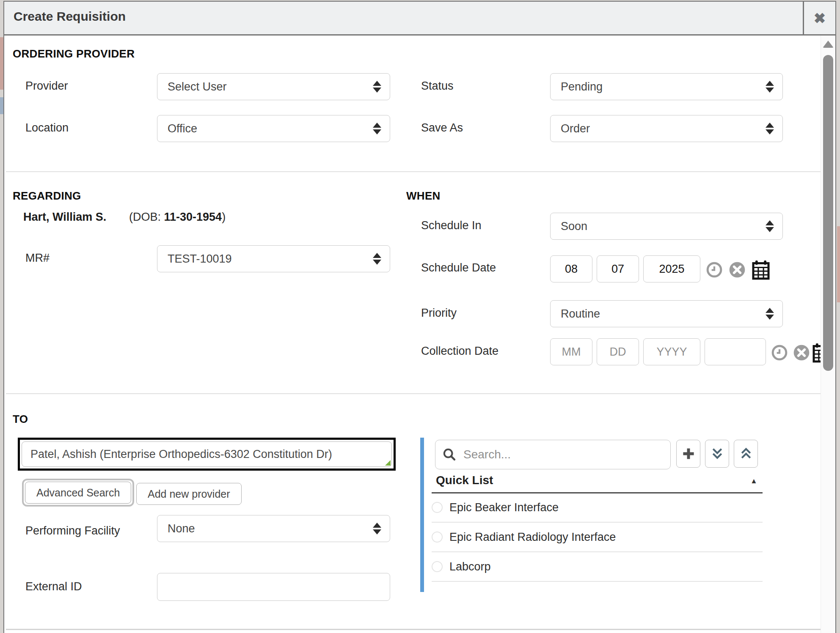 This screenshot has height=633, width=840. Describe the element at coordinates (597, 567) in the screenshot. I see `quick-list-item: Labcorp` at that location.